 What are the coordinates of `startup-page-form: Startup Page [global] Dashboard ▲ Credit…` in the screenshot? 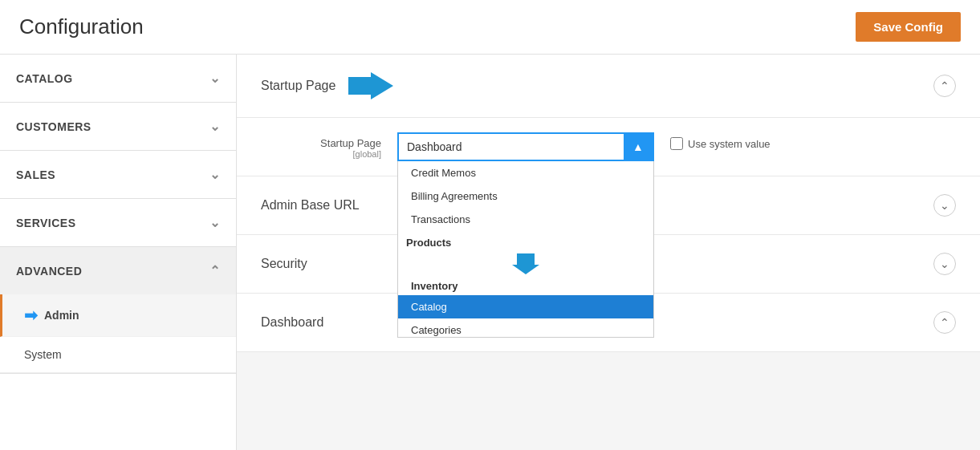 It's located at (608, 148).